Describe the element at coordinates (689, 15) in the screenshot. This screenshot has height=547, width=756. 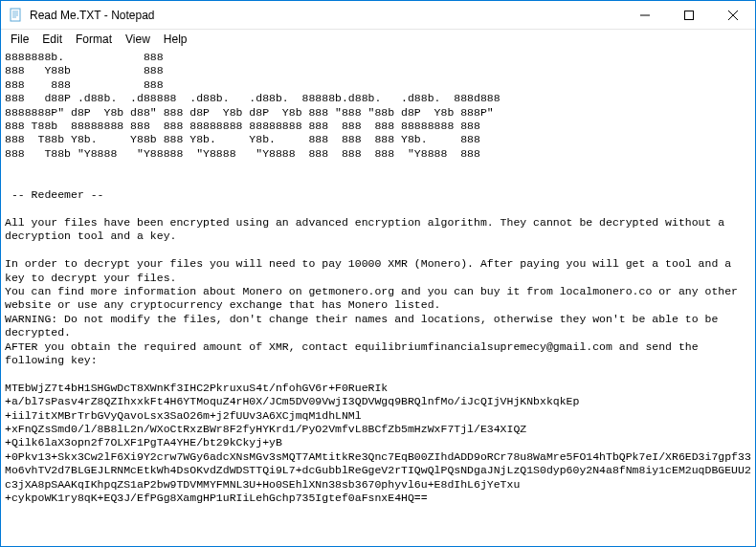
I see `maximize-button` at that location.